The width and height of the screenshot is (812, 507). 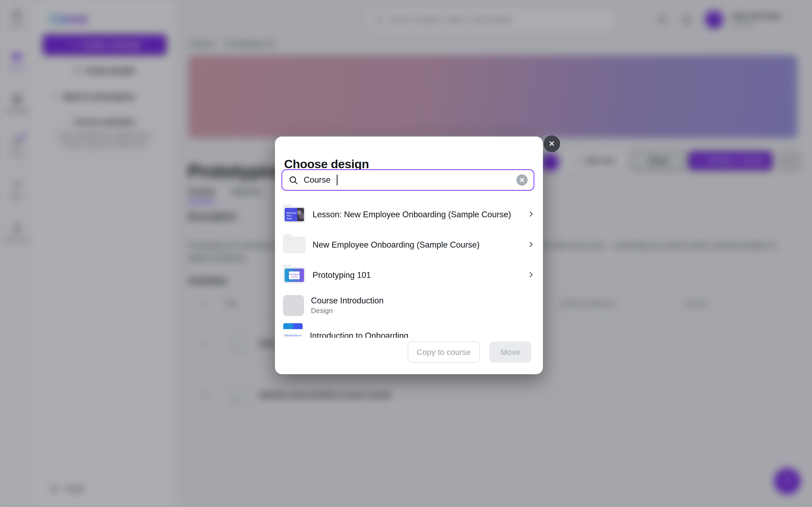 I want to click on move-button: Move, so click(x=510, y=352).